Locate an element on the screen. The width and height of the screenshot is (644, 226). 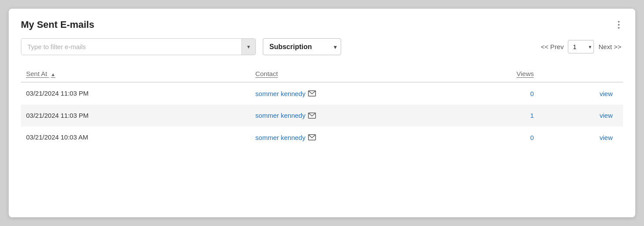
filter-chevron-icon: ▾ is located at coordinates (249, 47).